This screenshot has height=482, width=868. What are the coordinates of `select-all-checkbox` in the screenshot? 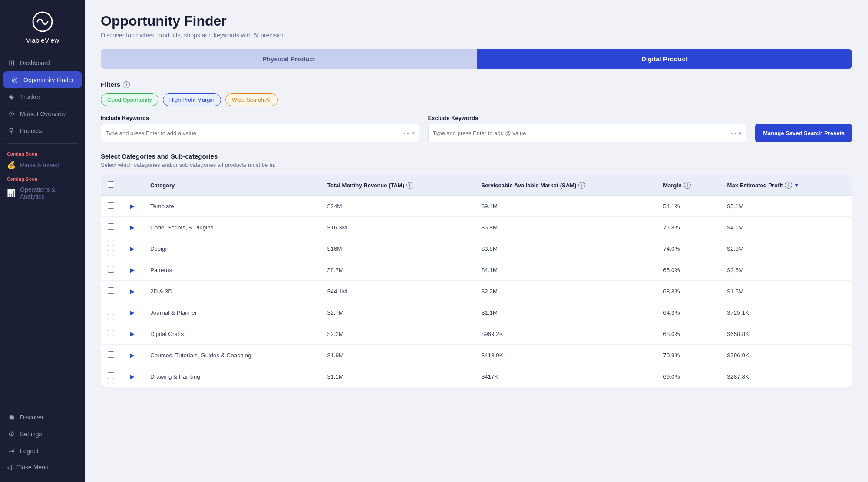 It's located at (111, 184).